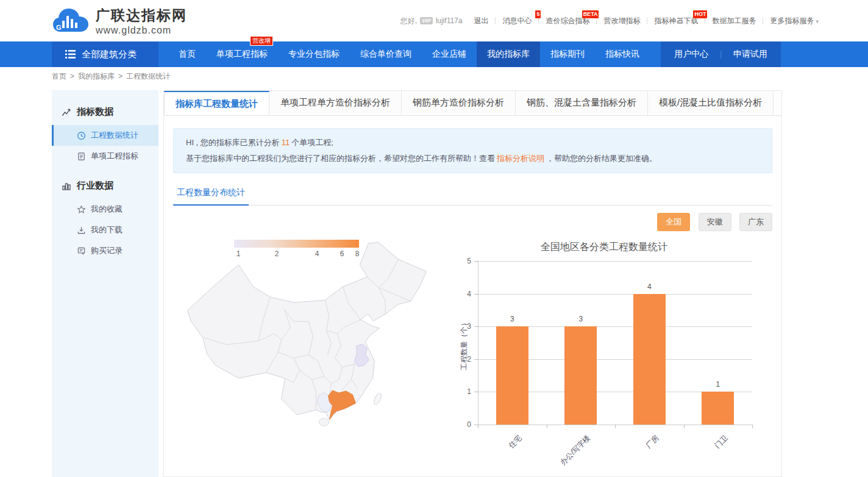 The width and height of the screenshot is (868, 477). What do you see at coordinates (105, 135) in the screenshot?
I see `sidebar-item-project-data-stats: 工程数据统计` at bounding box center [105, 135].